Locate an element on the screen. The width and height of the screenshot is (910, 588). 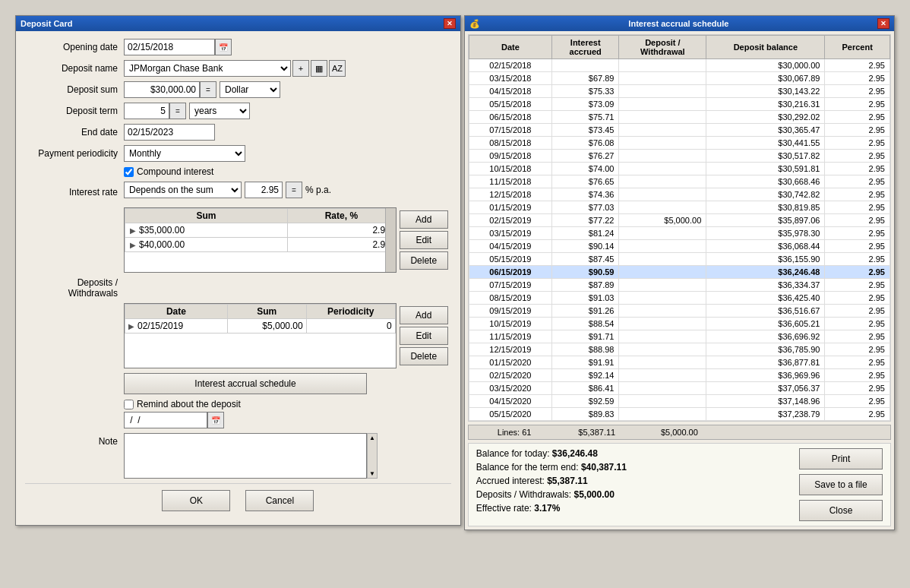
opening-date-row: Opening date 📅 is located at coordinates (239, 47).